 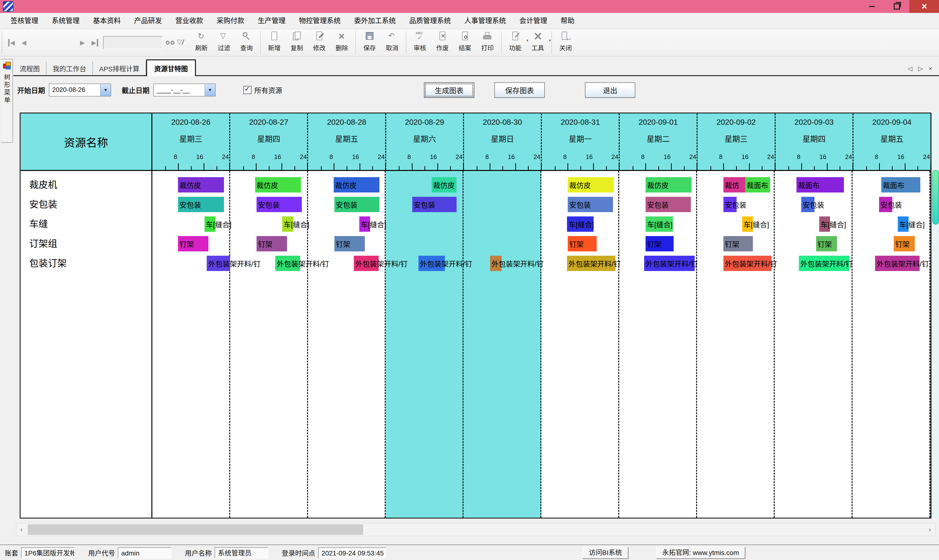 What do you see at coordinates (320, 21) in the screenshot?
I see `menu-item-物控管理系统: 物控管理系统` at bounding box center [320, 21].